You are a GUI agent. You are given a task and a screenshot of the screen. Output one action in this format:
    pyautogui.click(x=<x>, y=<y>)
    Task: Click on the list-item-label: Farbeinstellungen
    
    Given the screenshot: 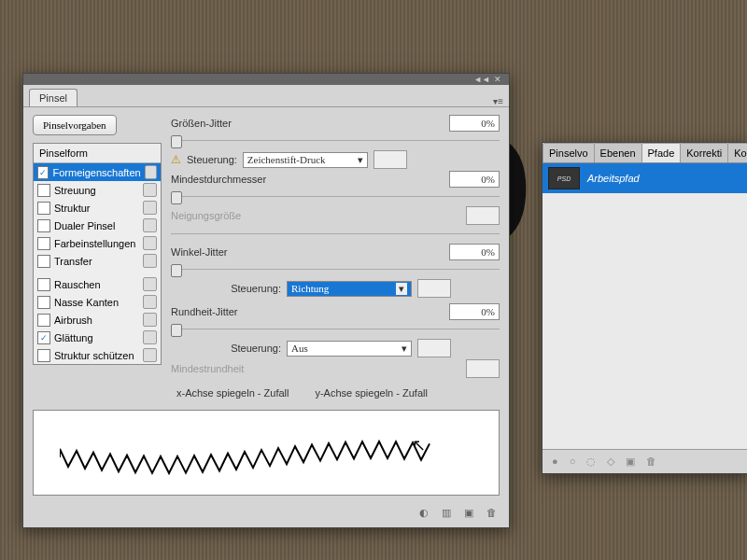 What is the action you would take?
    pyautogui.click(x=95, y=244)
    